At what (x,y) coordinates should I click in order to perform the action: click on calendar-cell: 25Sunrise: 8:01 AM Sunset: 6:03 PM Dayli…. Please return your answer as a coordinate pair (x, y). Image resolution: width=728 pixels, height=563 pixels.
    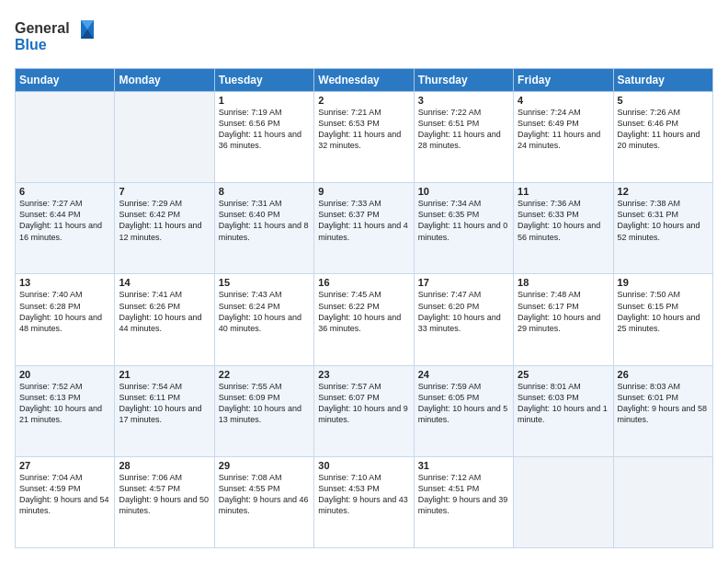
    Looking at the image, I should click on (563, 410).